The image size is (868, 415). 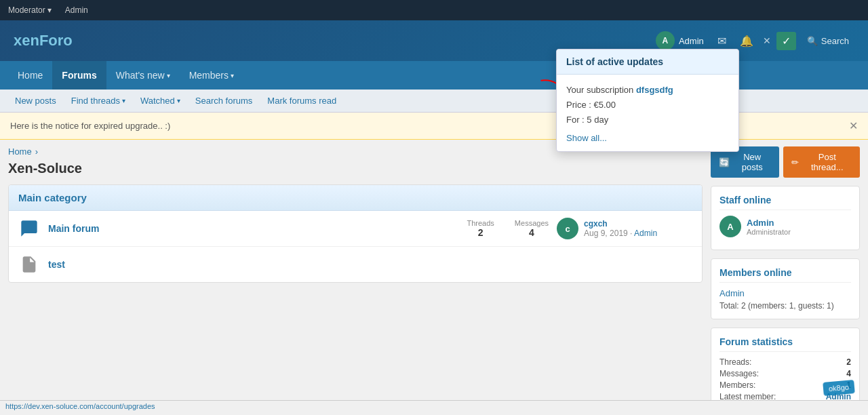 I want to click on stat-members-label: Members:, so click(x=738, y=385).